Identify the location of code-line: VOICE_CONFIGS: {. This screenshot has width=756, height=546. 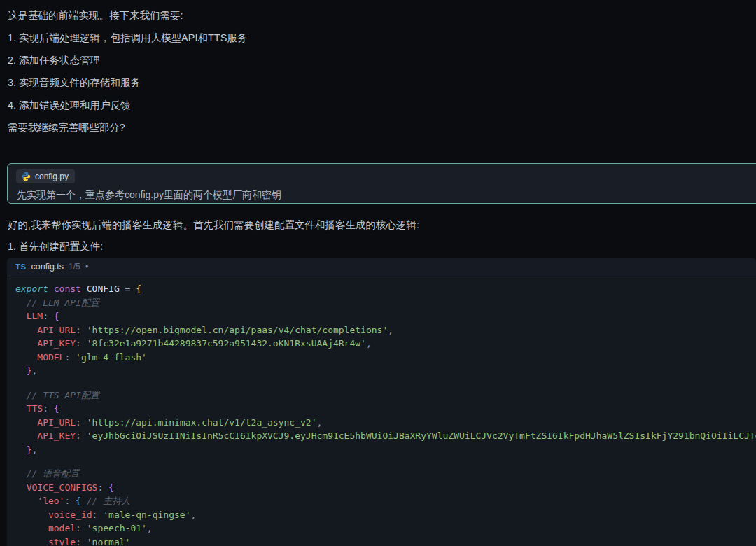
(386, 488).